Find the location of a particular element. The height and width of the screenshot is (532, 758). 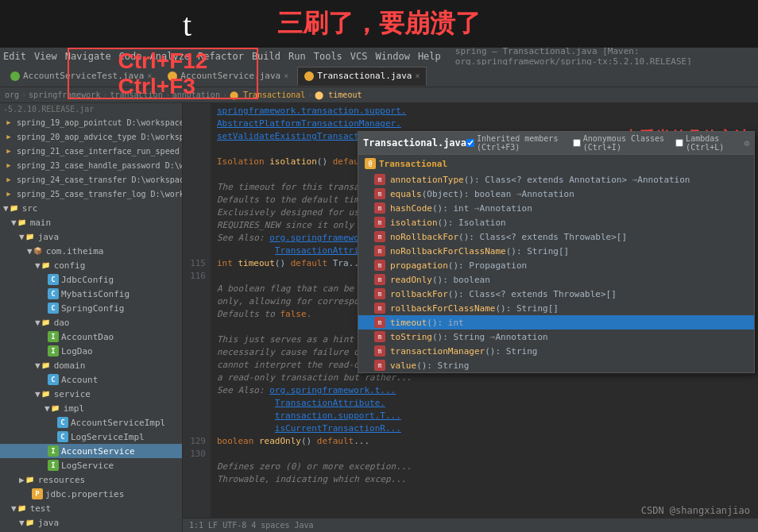

folder-icon-24: ▶ is located at coordinates (9, 179).